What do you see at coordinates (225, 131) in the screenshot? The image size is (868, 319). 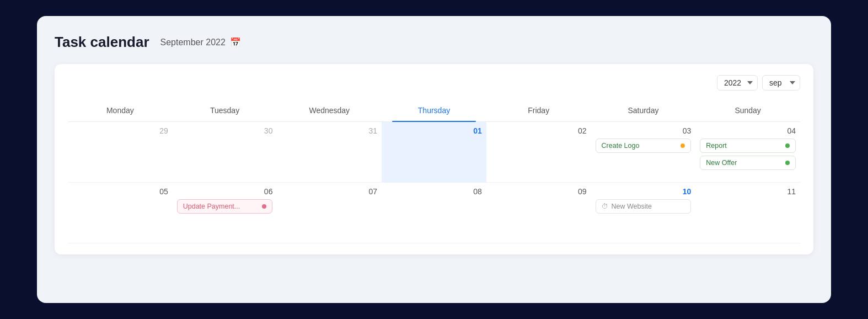 I see `day-number-30: 30` at bounding box center [225, 131].